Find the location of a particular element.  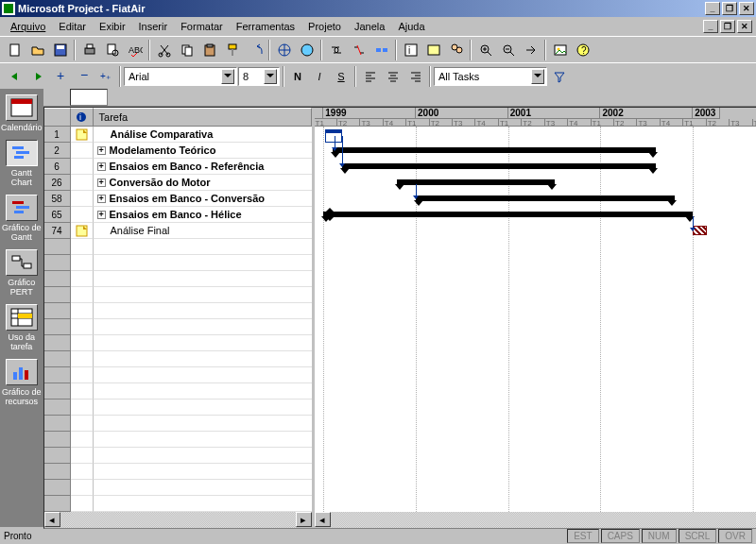

font-name-combo: Arial is located at coordinates (180, 76).